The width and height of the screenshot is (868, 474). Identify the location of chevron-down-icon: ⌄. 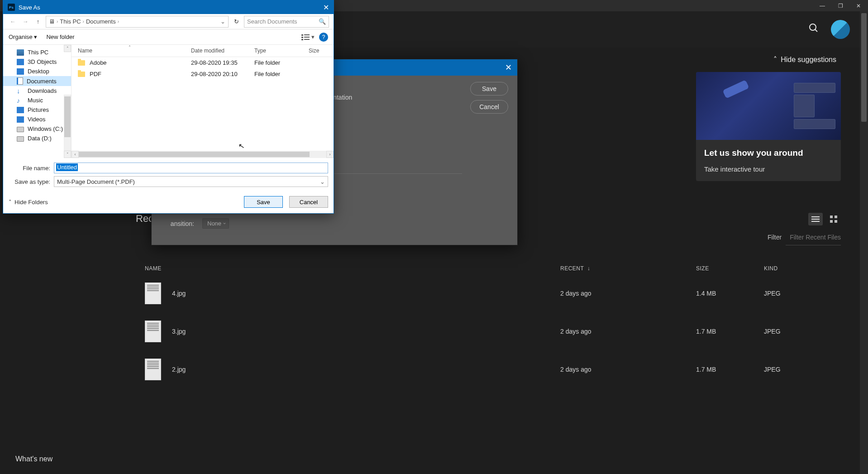
(223, 22).